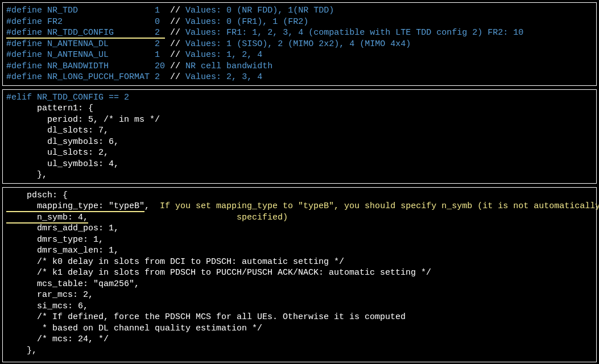  What do you see at coordinates (101, 55) in the screenshot?
I see `macro-name: N_ANTENNA_UL` at bounding box center [101, 55].